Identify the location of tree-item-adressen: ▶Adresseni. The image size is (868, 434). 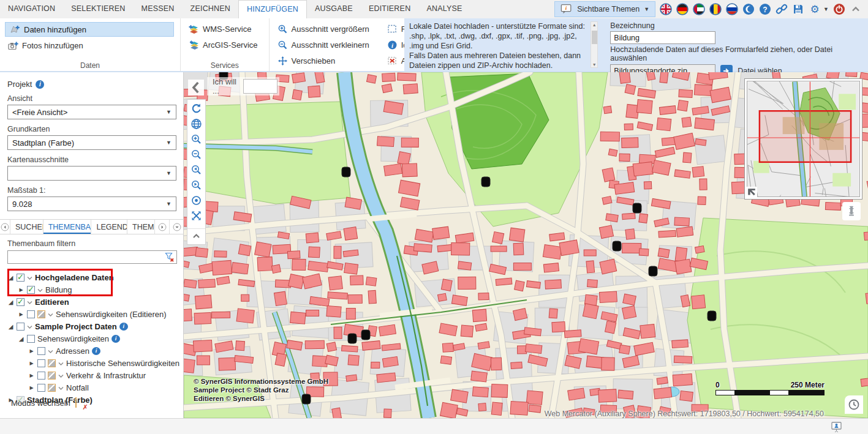
(96, 351).